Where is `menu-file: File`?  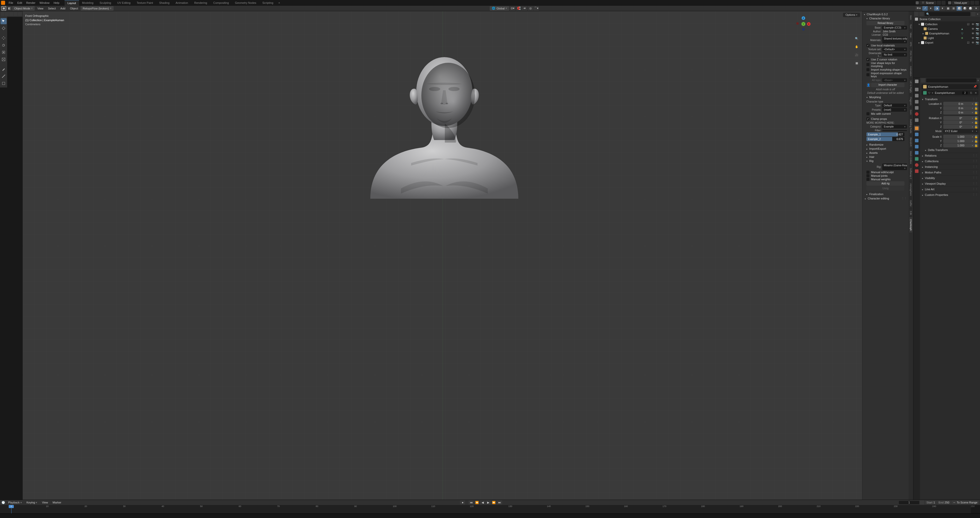
menu-file: File is located at coordinates (11, 3).